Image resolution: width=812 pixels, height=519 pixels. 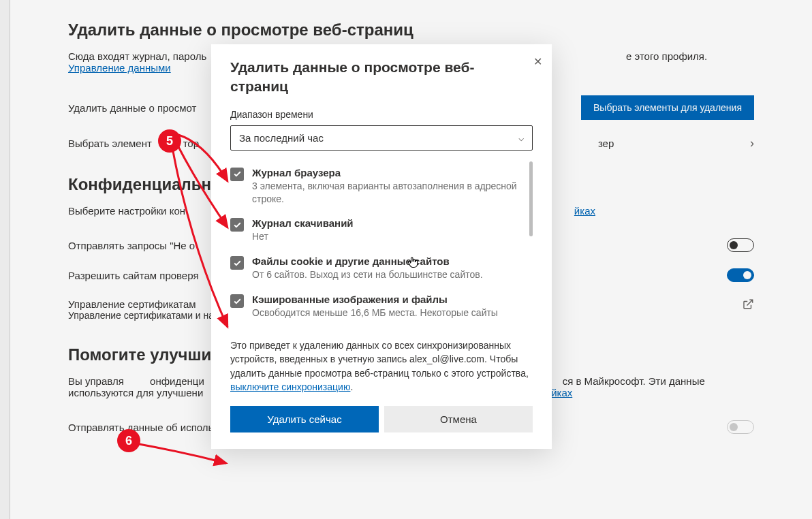 I want to click on options-list: Журнал браузера 3 элемента, включая вари…, so click(x=381, y=244).